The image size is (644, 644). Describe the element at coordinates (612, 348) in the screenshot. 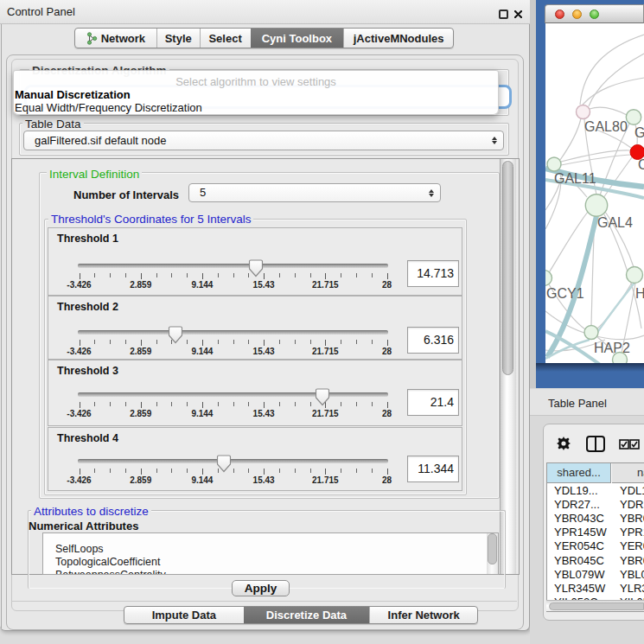

I see `svg-text: HAP2` at that location.